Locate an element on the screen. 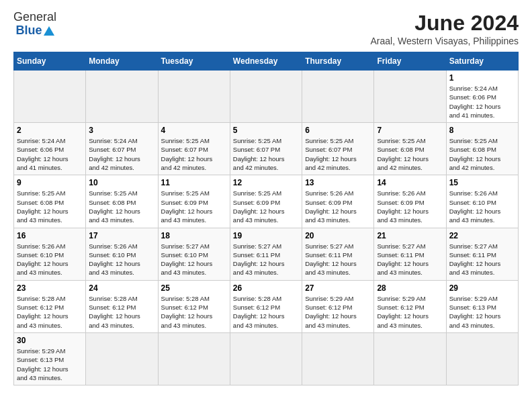  day-number: 30 is located at coordinates (50, 340).